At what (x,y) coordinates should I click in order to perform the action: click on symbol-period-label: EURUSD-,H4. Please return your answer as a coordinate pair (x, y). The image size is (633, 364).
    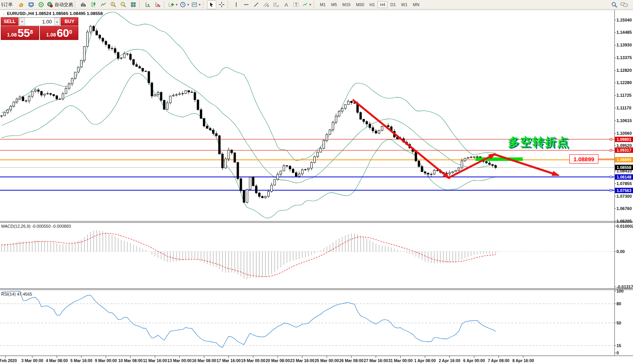
    Looking at the image, I should click on (20, 13).